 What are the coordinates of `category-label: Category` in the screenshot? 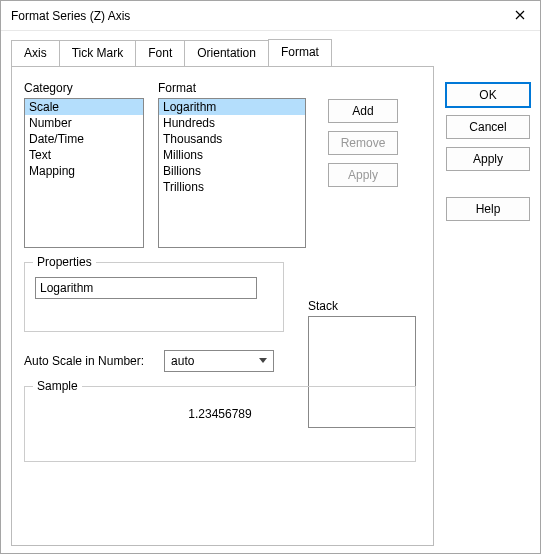 It's located at (84, 88).